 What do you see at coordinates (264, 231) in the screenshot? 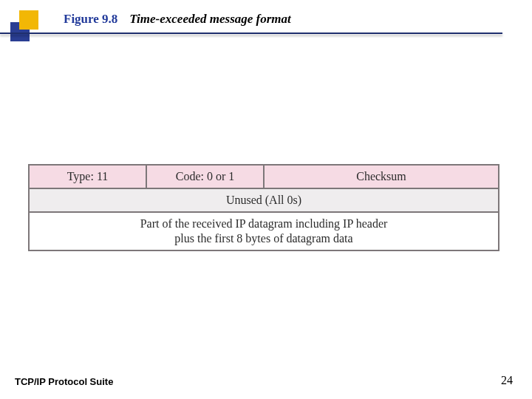
I see `packet-row-payload: Part of the received IP datagram includi…` at bounding box center [264, 231].